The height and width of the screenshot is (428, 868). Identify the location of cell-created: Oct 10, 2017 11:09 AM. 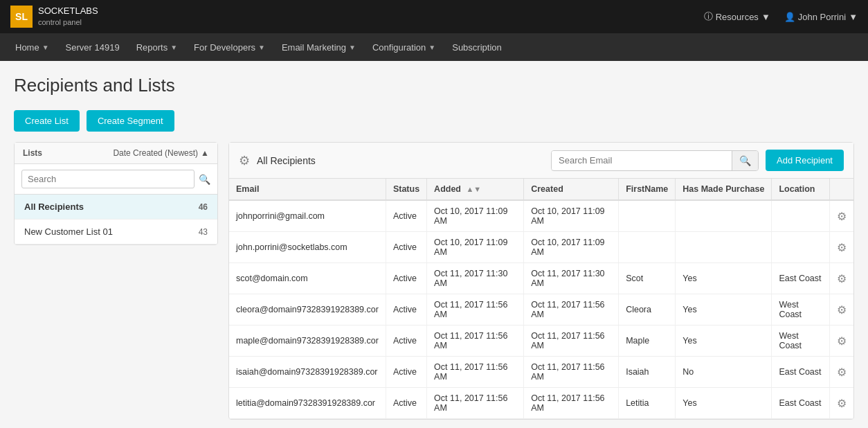
(572, 216).